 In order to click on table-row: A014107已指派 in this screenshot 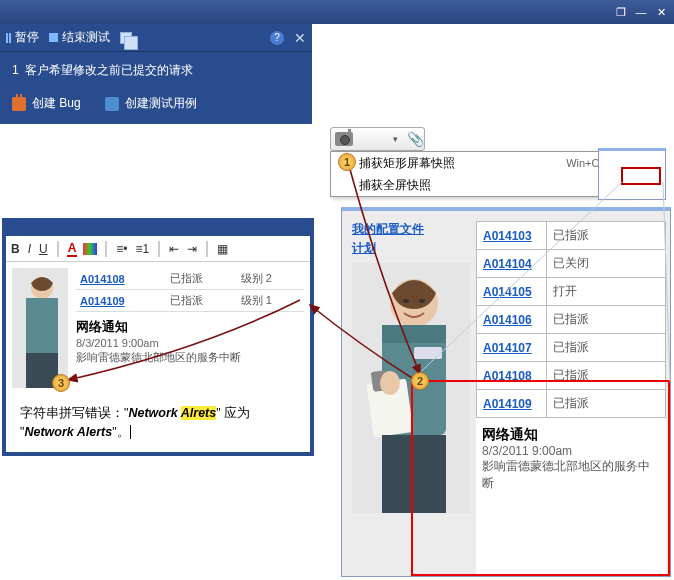, I will do `click(572, 348)`.